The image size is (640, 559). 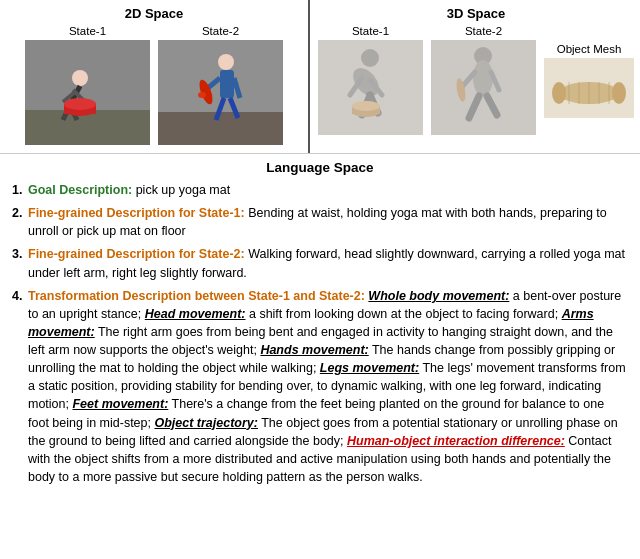 I want to click on space-2d-title: 2D Space, so click(x=154, y=14).